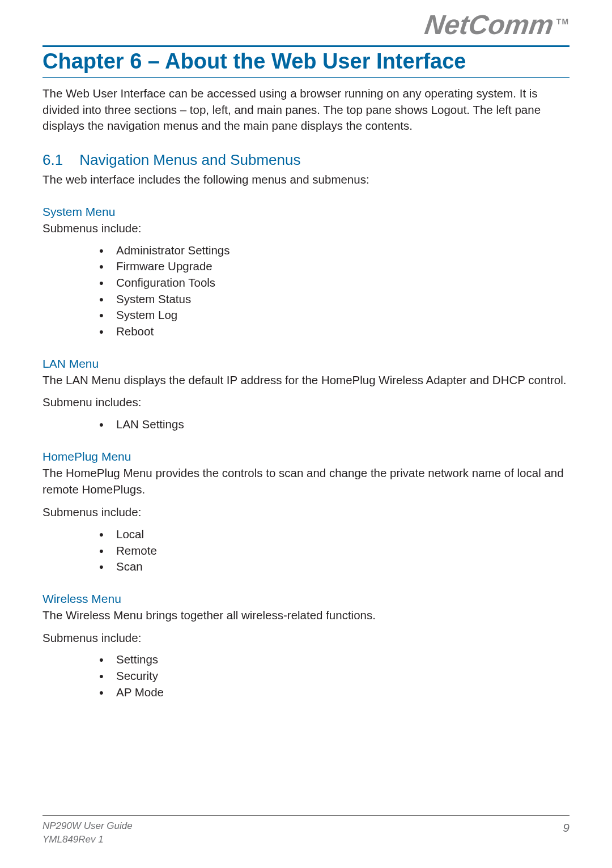  I want to click on footer-left: NP290W User Guide YML849Rev 1, so click(87, 833).